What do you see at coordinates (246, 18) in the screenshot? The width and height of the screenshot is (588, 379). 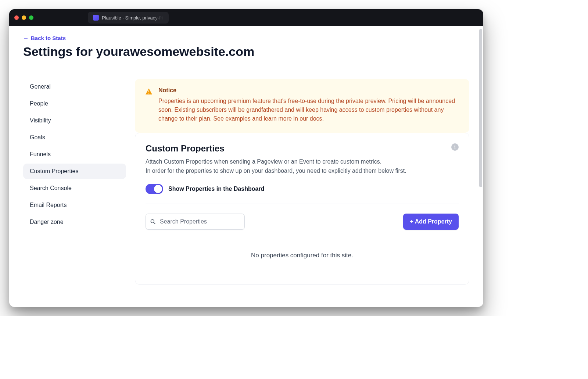 I see `titlebar: Plausible · Simple, privacy-frien` at bounding box center [246, 18].